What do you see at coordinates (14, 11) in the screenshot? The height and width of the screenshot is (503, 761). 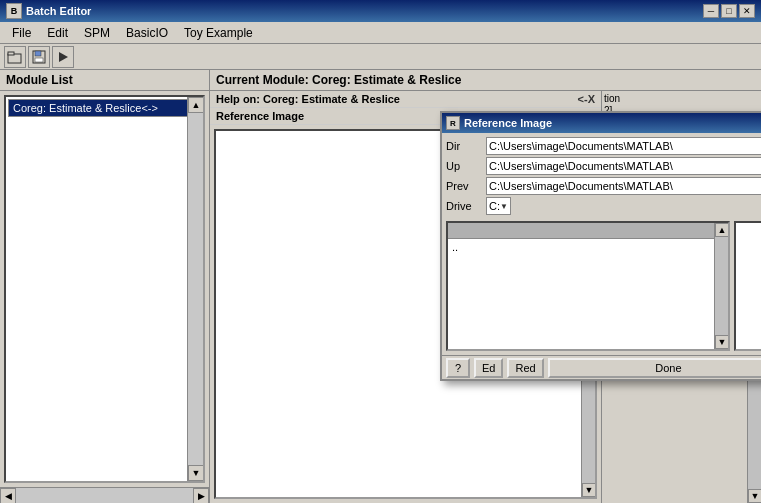 I see `app-icon: B` at bounding box center [14, 11].